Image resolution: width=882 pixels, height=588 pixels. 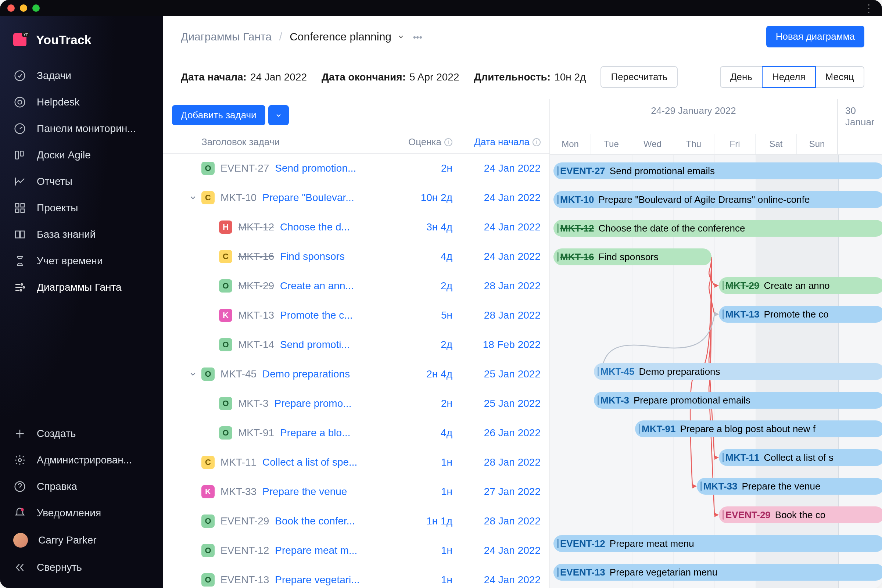 I want to click on task-id: MKT-12, so click(x=256, y=227).